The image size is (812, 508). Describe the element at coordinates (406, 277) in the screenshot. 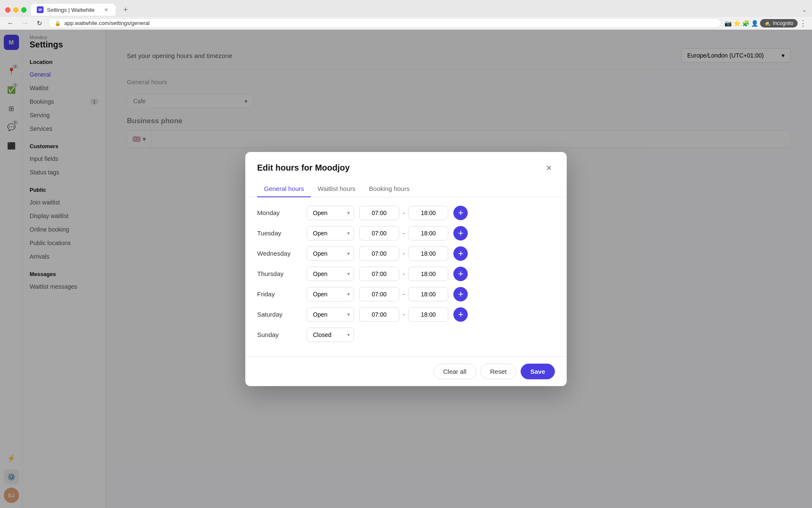

I see `modal-body: Monday Open Closed ▾ - + Tuesday` at that location.